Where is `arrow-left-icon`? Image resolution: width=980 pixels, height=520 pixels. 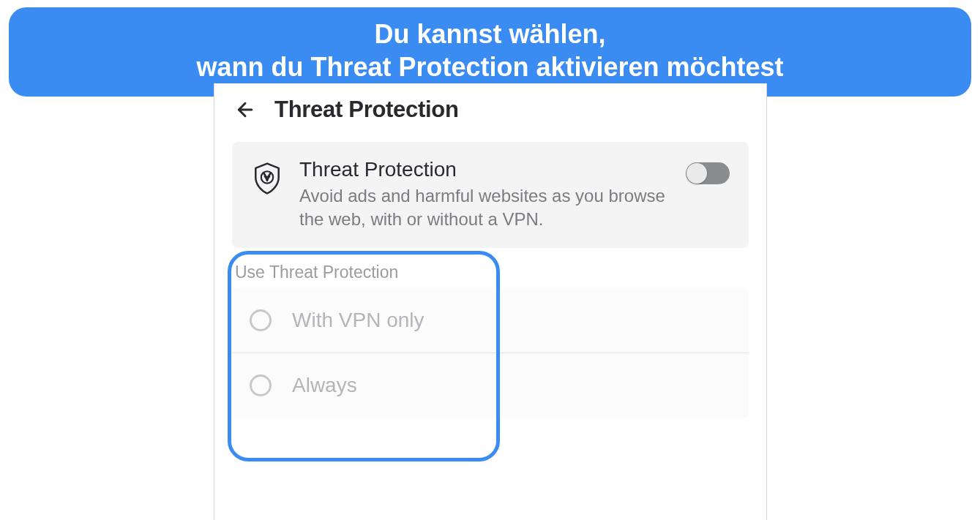
arrow-left-icon is located at coordinates (245, 110).